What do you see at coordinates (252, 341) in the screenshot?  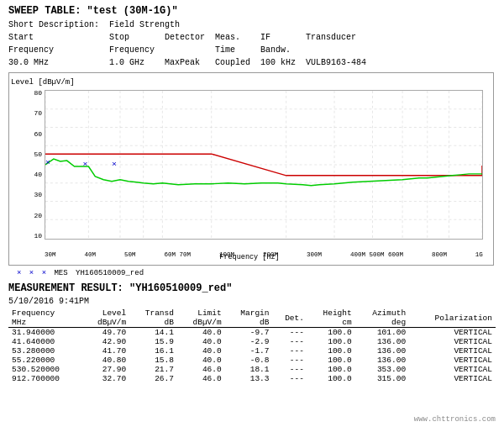 I see `table-row: 41.64000042.9015.940.0-2.9---100.0136.00…` at bounding box center [252, 341].